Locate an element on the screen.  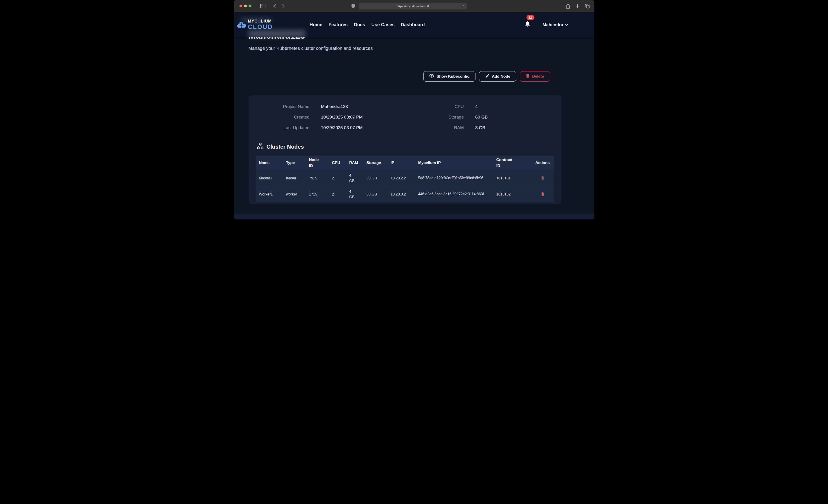
cell-ip: 10.20.3.2 is located at coordinates (401, 194).